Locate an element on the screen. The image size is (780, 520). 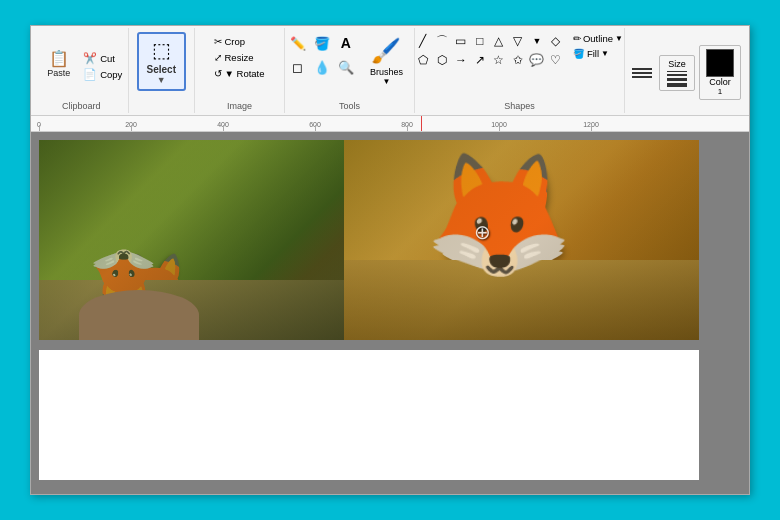
hamburger-line3 is located at coordinates (642, 77).